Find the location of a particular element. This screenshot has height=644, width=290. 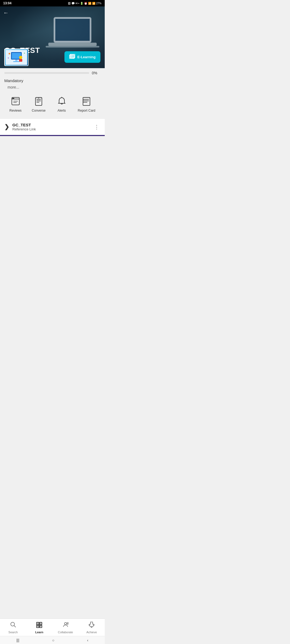

converse-label: Converse is located at coordinates (39, 111).